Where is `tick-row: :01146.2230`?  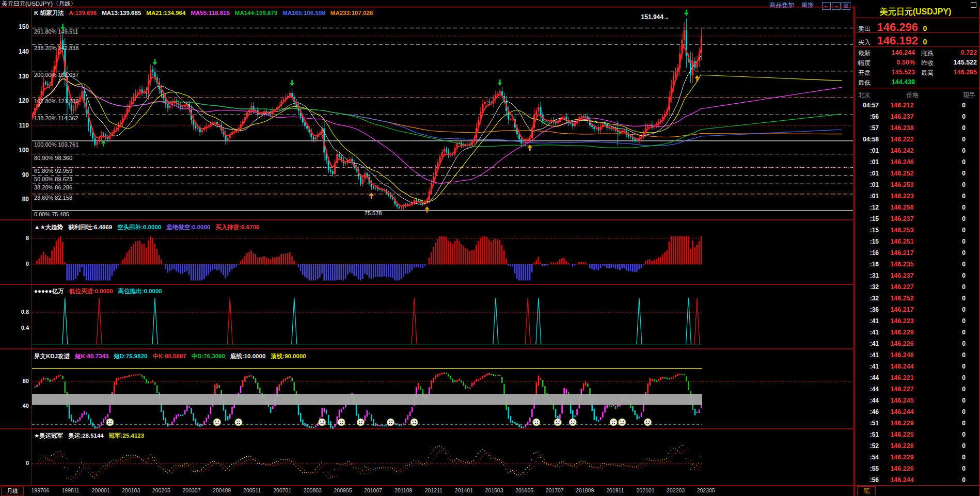
tick-row: :01146.2230 is located at coordinates (918, 197).